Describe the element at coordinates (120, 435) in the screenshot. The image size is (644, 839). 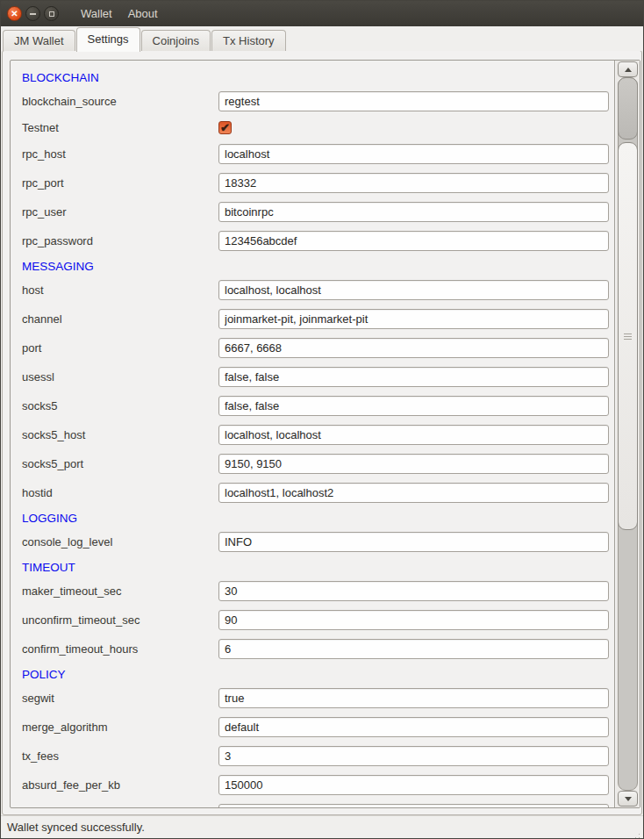
I see `field-label-socks5-host: socks5_host` at that location.